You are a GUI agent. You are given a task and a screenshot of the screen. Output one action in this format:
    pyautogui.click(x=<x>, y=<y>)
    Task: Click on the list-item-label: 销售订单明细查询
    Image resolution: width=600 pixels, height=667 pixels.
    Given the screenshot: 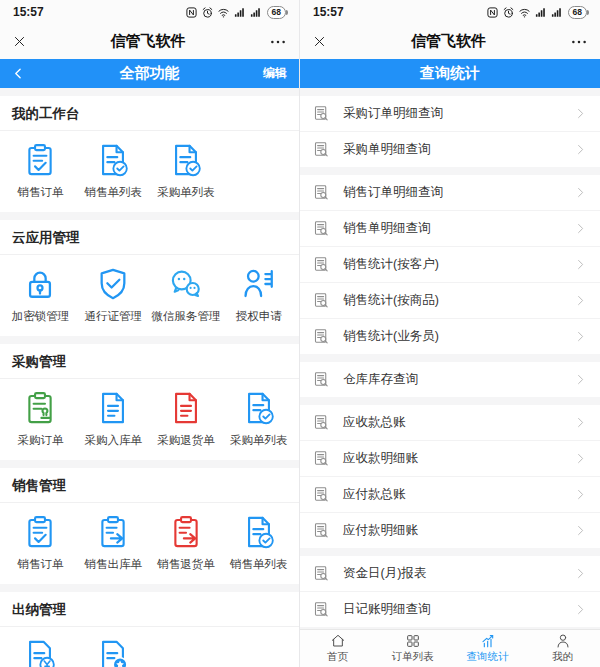 What is the action you would take?
    pyautogui.click(x=393, y=192)
    